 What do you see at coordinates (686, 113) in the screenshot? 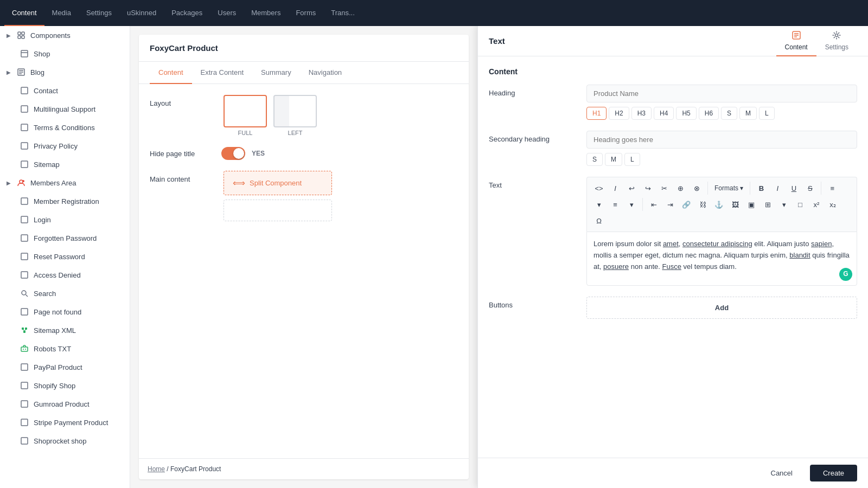
I see `size-h5: H5` at bounding box center [686, 113].